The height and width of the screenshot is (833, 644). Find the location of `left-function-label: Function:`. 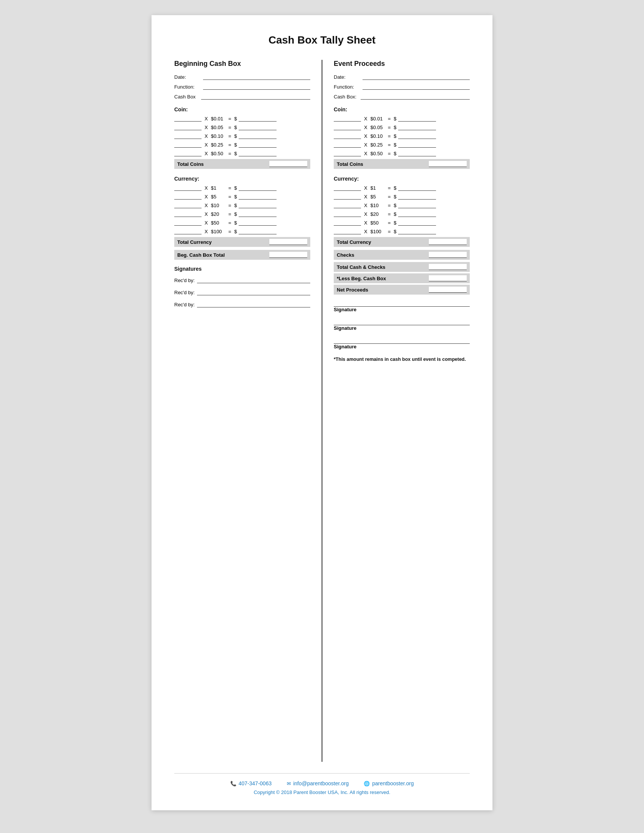

left-function-label: Function: is located at coordinates (188, 87).